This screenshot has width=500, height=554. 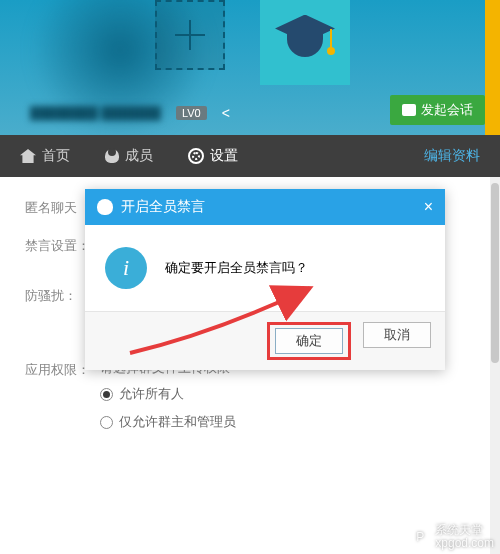 I want to click on decorative-strip, so click(x=492, y=68).